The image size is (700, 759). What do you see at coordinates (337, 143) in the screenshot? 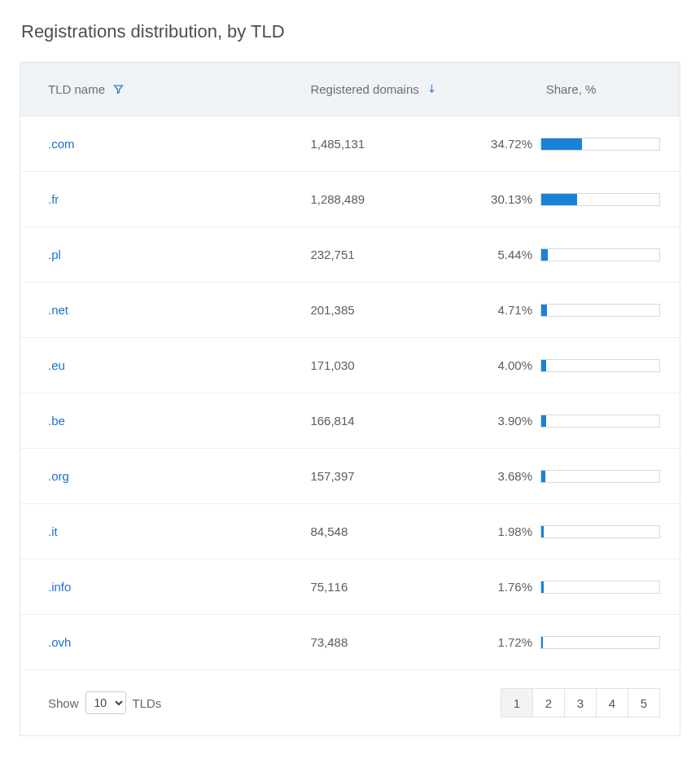
I see `registered-value: 1,485,131` at bounding box center [337, 143].